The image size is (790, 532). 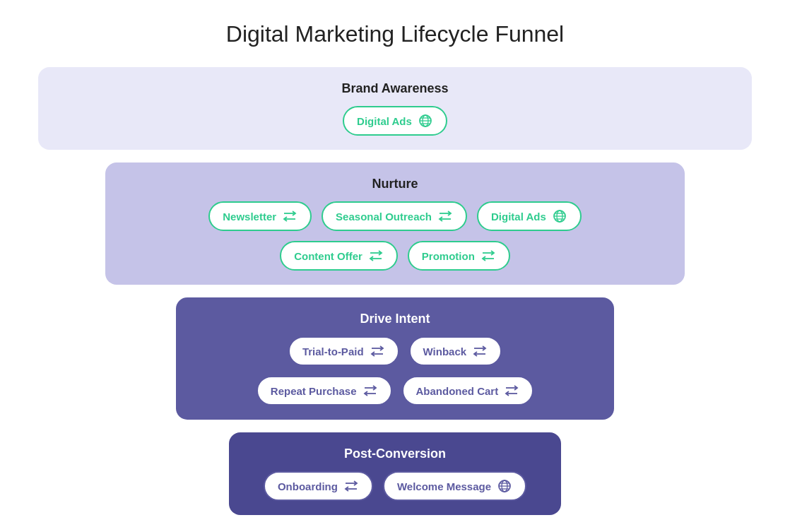 I want to click on button-row-drive-intent-1: Repeat Purchase Abandoned Cart, so click(x=395, y=391).